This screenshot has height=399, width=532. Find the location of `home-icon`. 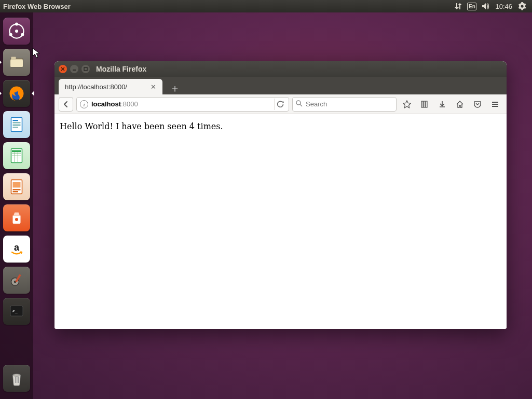

home-icon is located at coordinates (460, 104).